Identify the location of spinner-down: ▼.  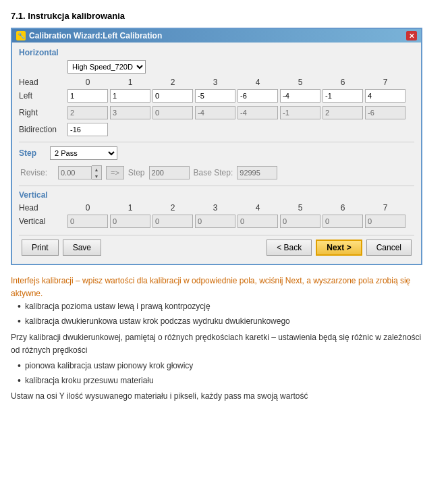
(96, 176).